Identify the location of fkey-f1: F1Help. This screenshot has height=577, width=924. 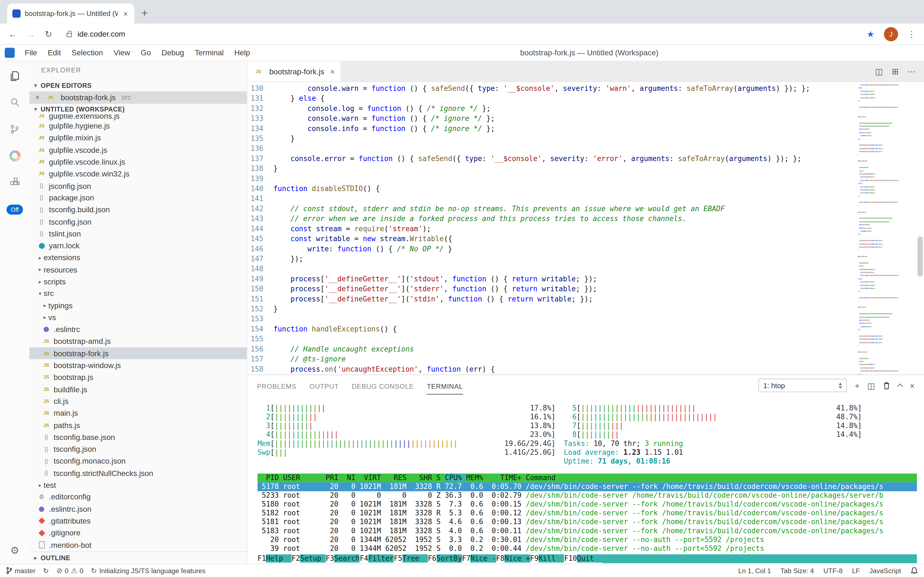
(275, 559).